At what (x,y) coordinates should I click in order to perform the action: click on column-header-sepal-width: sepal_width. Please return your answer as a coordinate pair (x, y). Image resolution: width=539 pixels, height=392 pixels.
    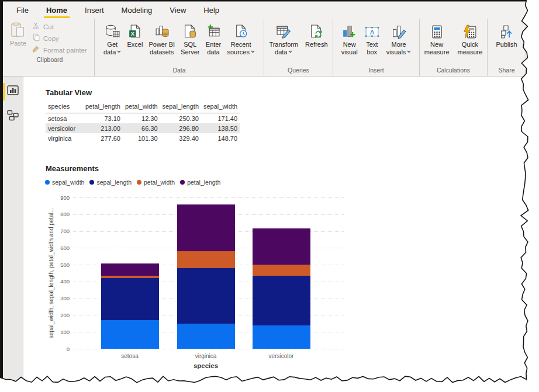
    Looking at the image, I should click on (220, 107).